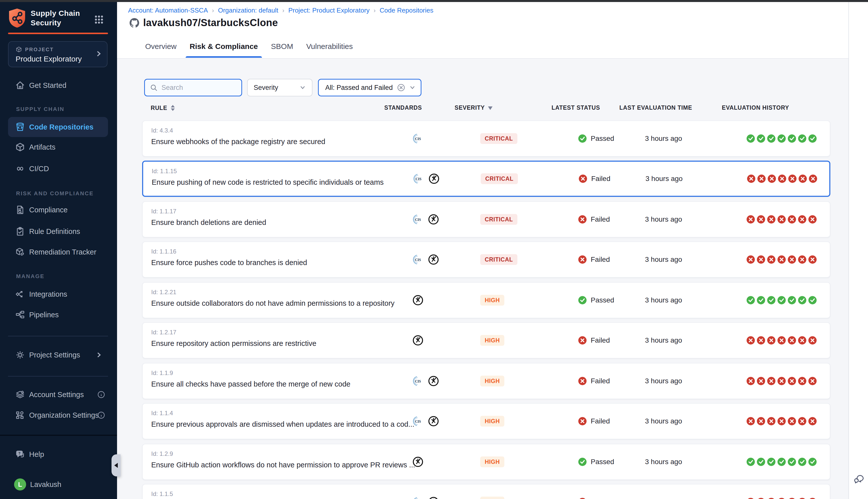  What do you see at coordinates (859, 478) in the screenshot?
I see `chat-feedback-icon` at bounding box center [859, 478].